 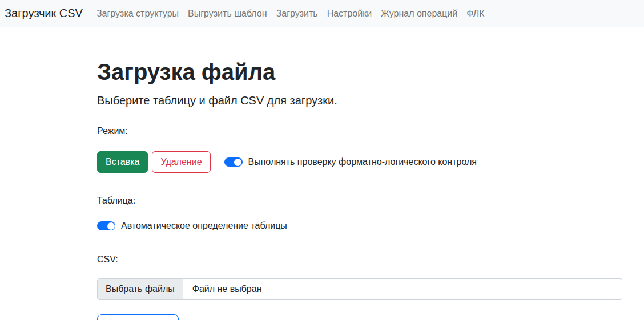 I want to click on auto-table-toggle-switch, so click(x=106, y=226).